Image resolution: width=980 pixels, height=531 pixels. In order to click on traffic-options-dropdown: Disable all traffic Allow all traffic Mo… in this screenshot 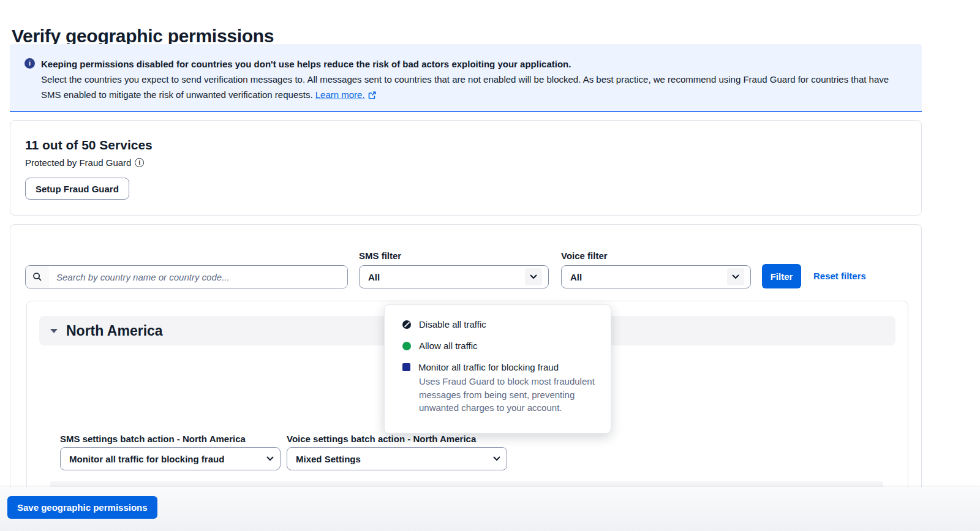, I will do `click(497, 369)`.